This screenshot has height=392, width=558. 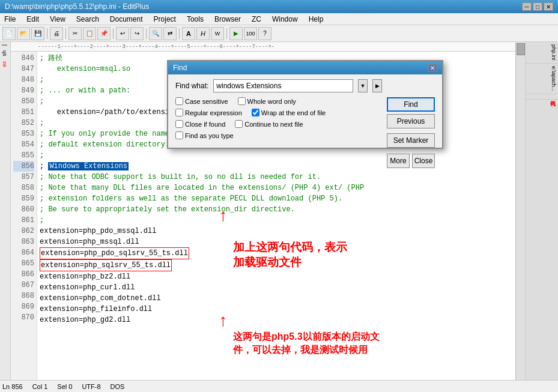 What do you see at coordinates (88, 19) in the screenshot?
I see `menu-search: Search` at bounding box center [88, 19].